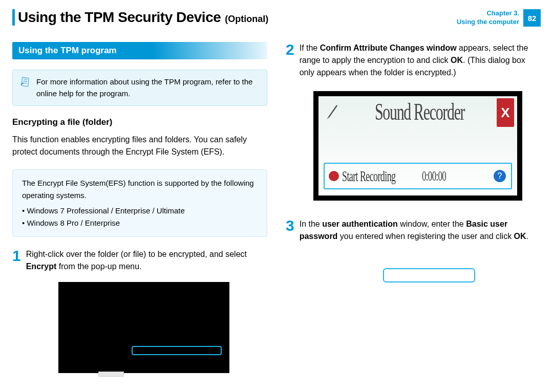 This screenshot has width=553, height=392. Describe the element at coordinates (333, 112) in the screenshot. I see `pencil-icon` at that location.